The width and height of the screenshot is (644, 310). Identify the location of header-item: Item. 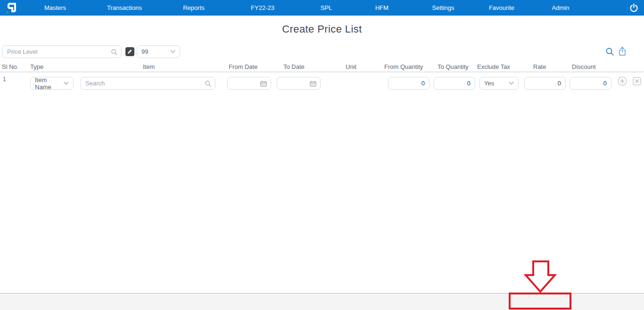
(149, 67).